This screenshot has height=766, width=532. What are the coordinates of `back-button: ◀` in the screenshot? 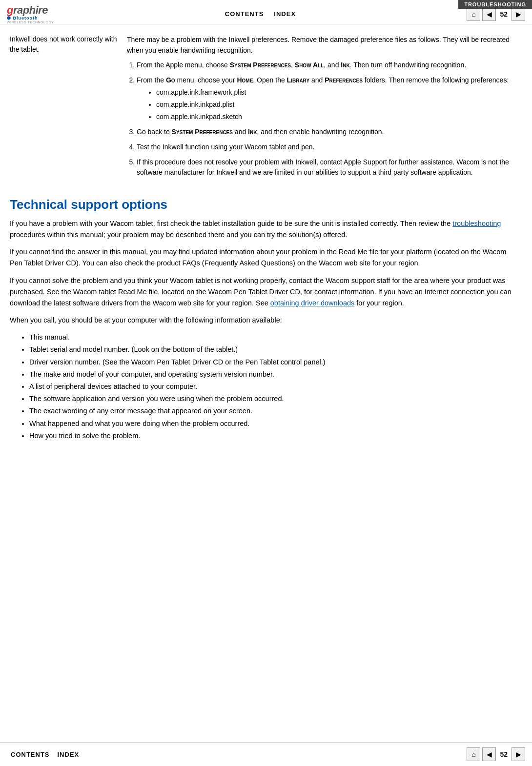 It's located at (489, 14).